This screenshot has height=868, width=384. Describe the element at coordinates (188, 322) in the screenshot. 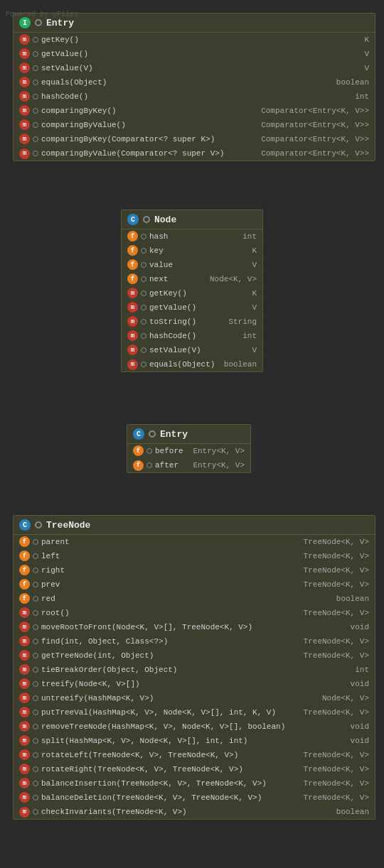

I see `row-name: toString()` at that location.